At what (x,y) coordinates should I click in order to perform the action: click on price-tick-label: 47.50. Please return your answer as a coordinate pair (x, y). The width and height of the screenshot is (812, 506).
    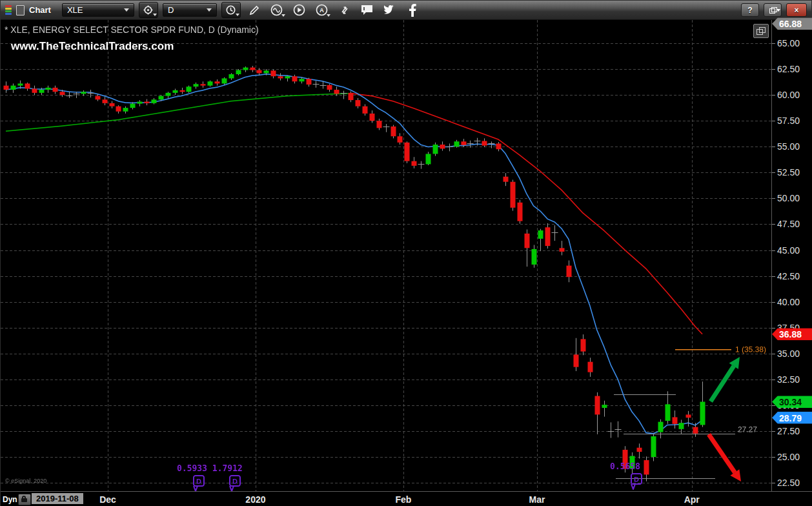
    Looking at the image, I should click on (789, 224).